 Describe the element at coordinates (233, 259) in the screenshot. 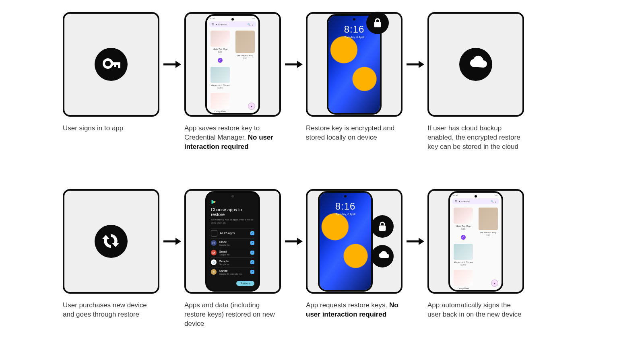

I see `flow-step: Choose apps to restoreYour backup has 26…` at that location.